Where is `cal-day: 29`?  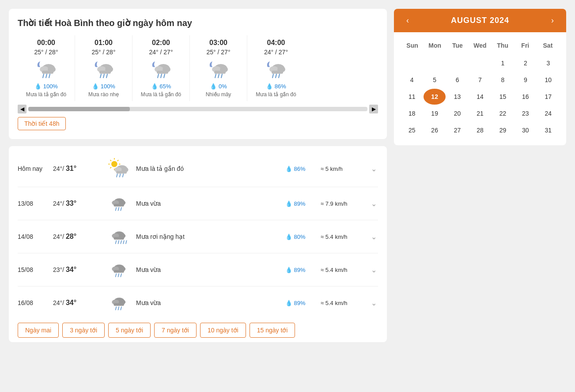
cal-day: 29 is located at coordinates (503, 130).